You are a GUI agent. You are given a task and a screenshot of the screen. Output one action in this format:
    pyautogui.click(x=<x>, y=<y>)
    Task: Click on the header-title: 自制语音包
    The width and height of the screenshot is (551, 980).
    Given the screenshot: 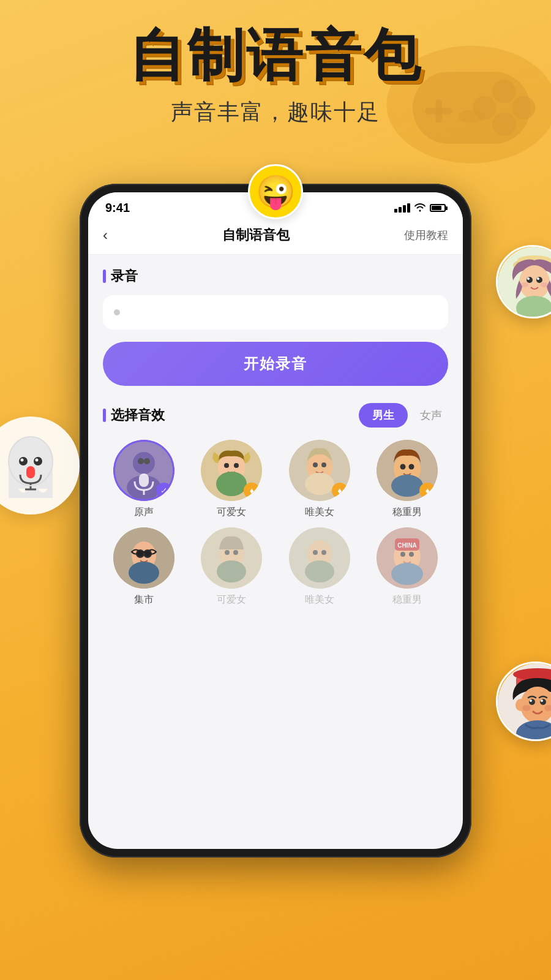 What is the action you would take?
    pyautogui.click(x=256, y=235)
    